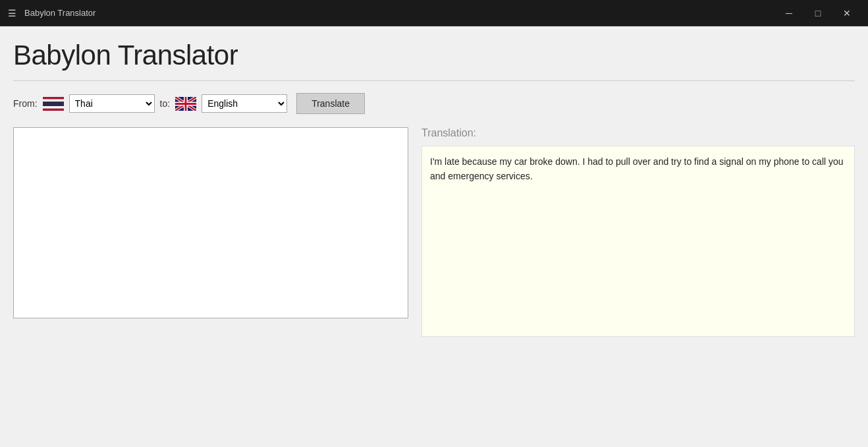  Describe the element at coordinates (434, 104) in the screenshot. I see `controls-row: From: Thai English French Spanish German…` at that location.